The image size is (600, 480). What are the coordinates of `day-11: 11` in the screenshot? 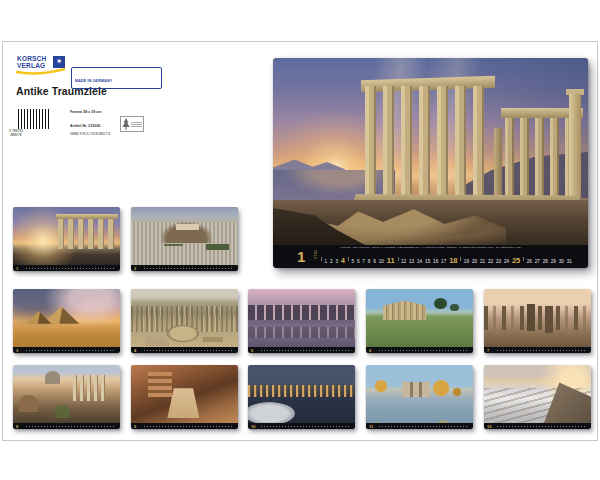 It's located at (391, 261).